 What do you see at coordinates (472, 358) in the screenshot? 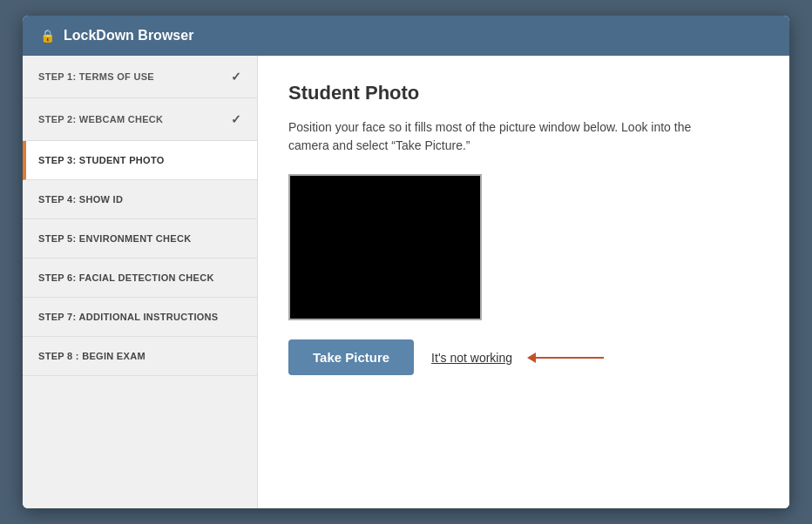
I see `not-working-link: It's not working` at bounding box center [472, 358].